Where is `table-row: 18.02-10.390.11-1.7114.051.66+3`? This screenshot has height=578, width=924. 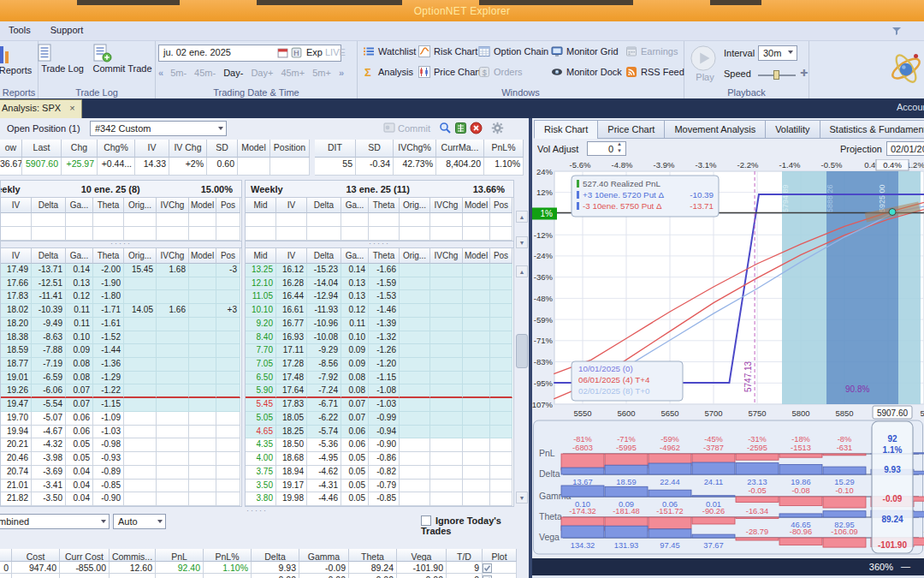
table-row: 18.02-10.390.11-1.7114.051.66+3 is located at coordinates (121, 311).